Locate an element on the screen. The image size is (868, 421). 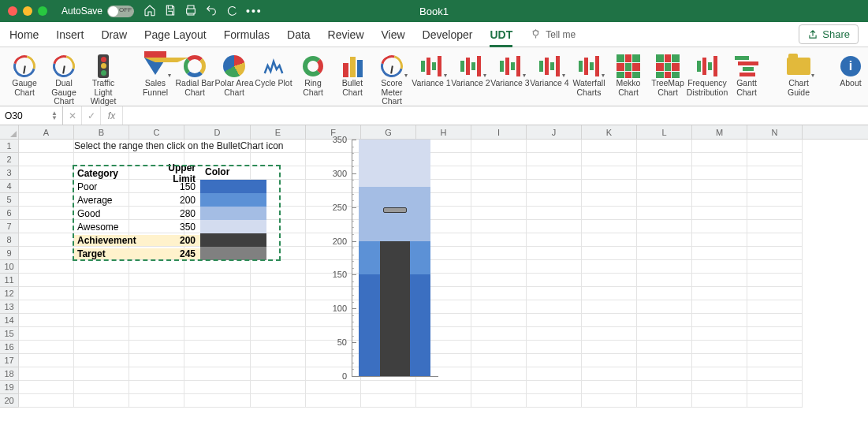
cell-L11 is located at coordinates (665, 281).